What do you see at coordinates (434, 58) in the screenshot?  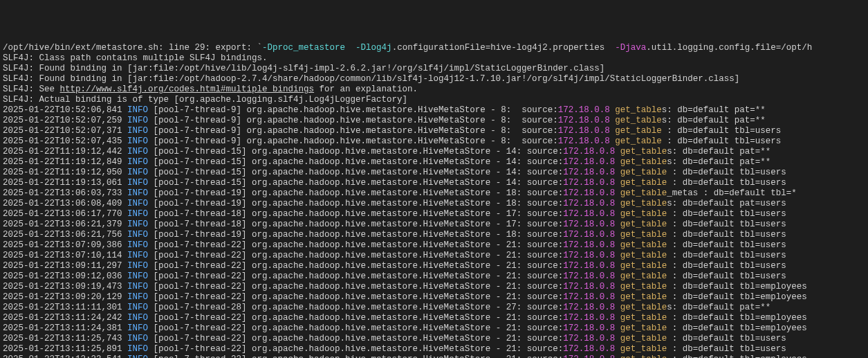 I see `log-line: SLF4J: Class path contains multiple SLF4…` at bounding box center [434, 58].